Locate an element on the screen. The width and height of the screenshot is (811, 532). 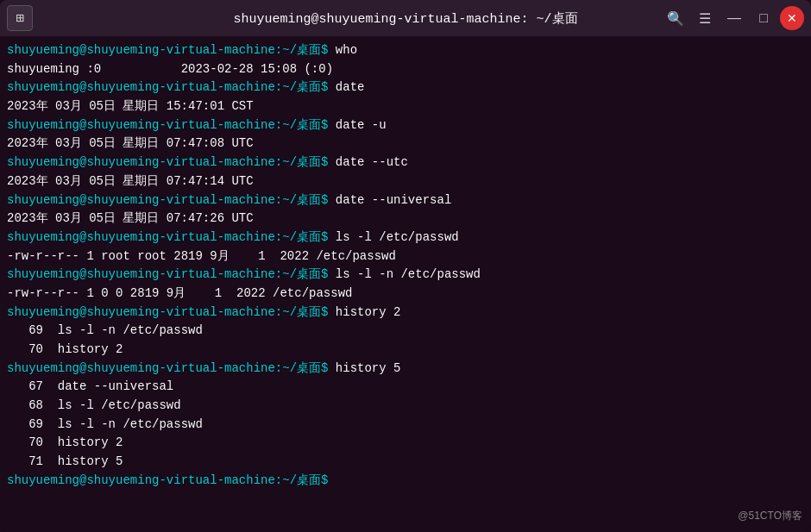
minimize-button: — is located at coordinates (734, 18).